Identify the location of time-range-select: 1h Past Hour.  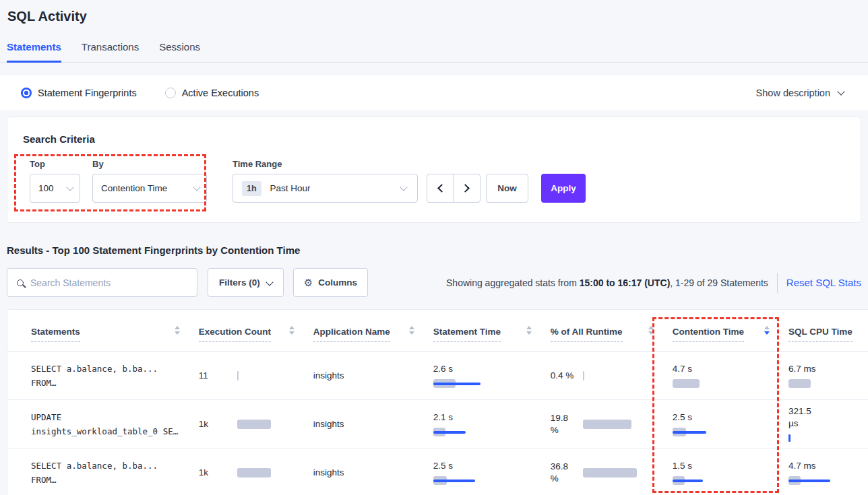
(325, 189).